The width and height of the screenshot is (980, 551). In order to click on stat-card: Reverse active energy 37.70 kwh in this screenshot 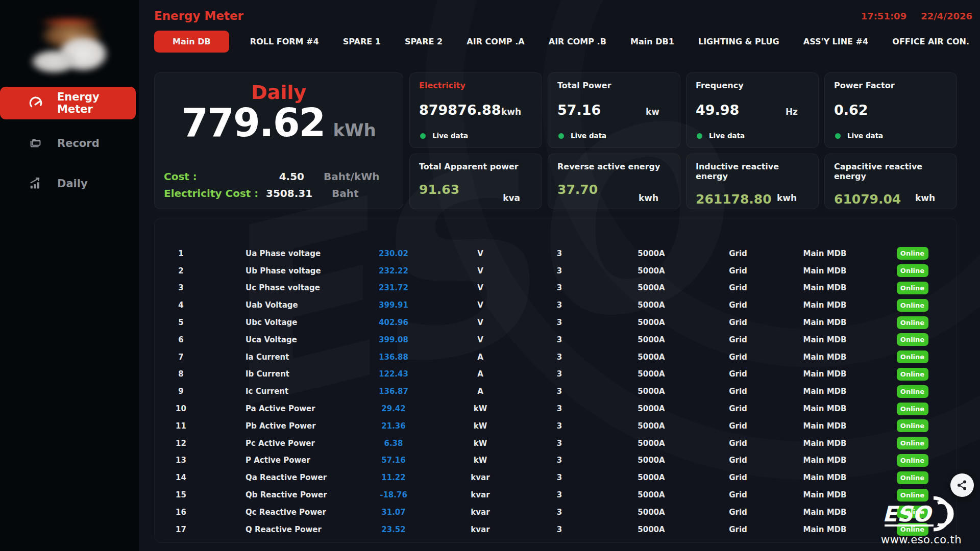, I will do `click(614, 182)`.